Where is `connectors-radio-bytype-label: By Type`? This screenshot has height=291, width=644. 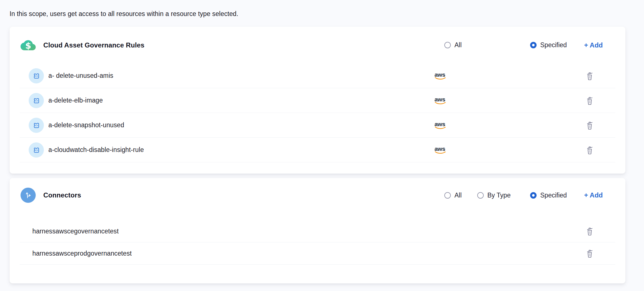
connectors-radio-bytype-label: By Type is located at coordinates (499, 195).